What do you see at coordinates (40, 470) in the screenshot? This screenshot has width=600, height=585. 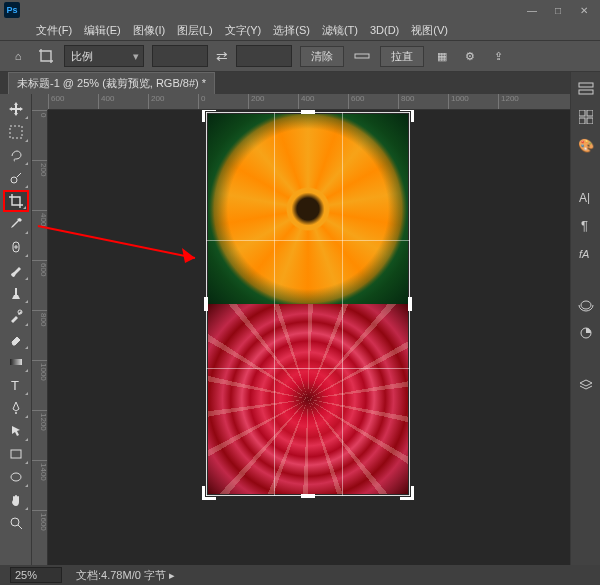 I see `ruler-tick: 1400` at bounding box center [40, 470].